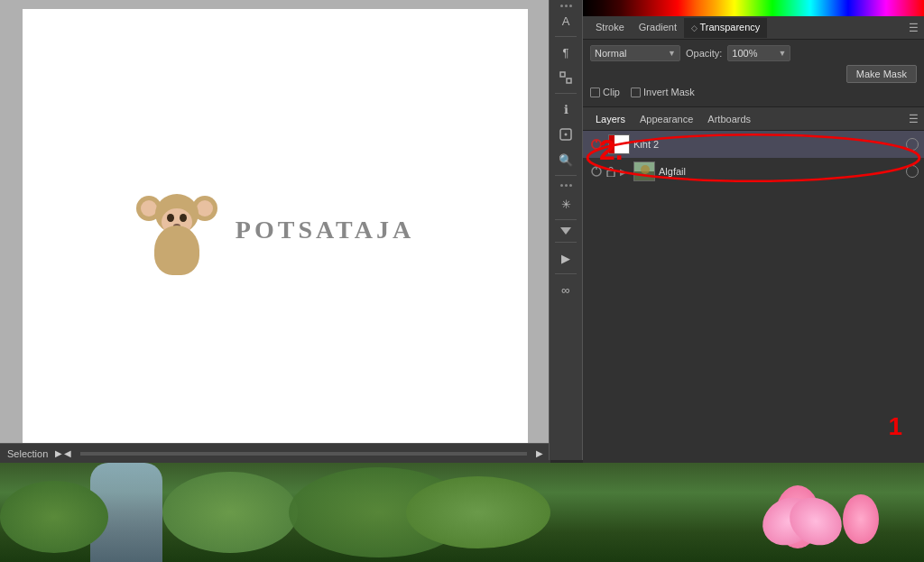 This screenshot has width=924, height=562. I want to click on link-icon: ∞, so click(566, 290).